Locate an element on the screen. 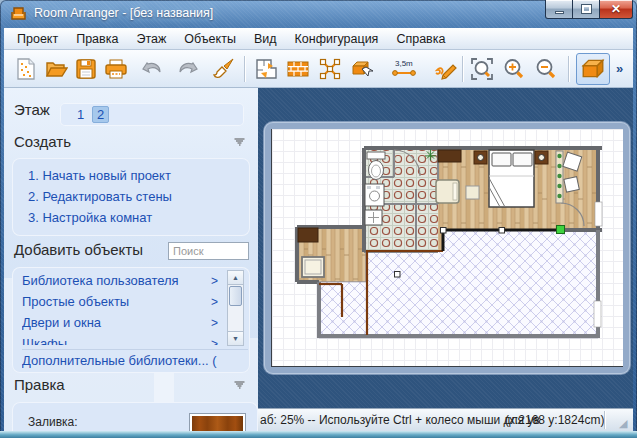 This screenshot has width=637, height=438. nightstand-left is located at coordinates (480, 158).